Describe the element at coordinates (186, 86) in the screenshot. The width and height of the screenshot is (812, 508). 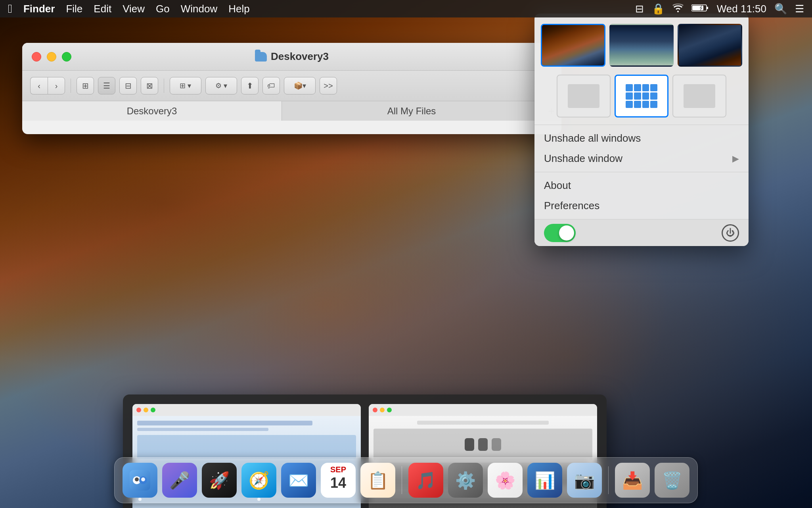
I see `arrange-button: ⊞ ▾` at that location.